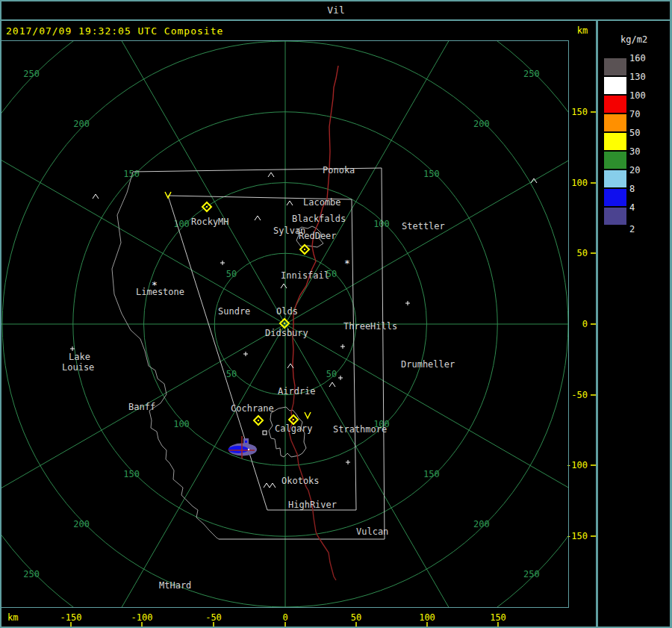 This screenshot has height=628, width=672. I want to click on legend-value-label: 20, so click(644, 170).